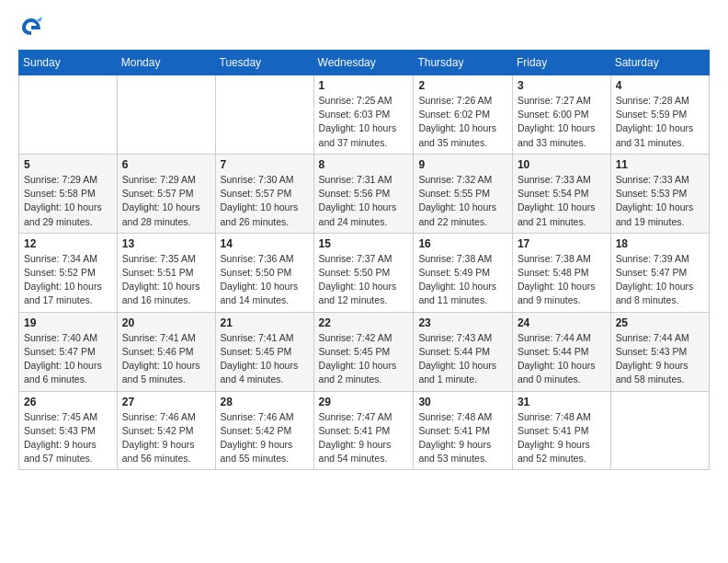 The width and height of the screenshot is (728, 563). What do you see at coordinates (265, 323) in the screenshot?
I see `day-number: 21` at bounding box center [265, 323].